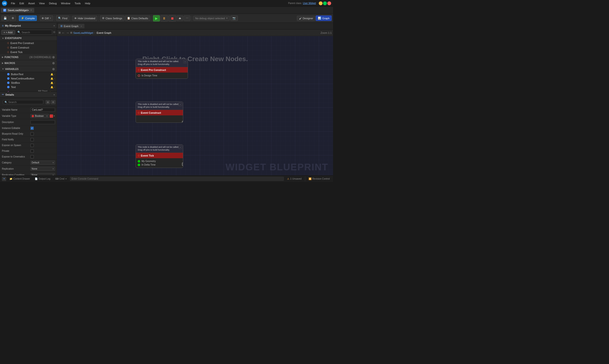 This screenshot has height=364, width=609. I want to click on variables-add-icon: ⊕, so click(53, 69).